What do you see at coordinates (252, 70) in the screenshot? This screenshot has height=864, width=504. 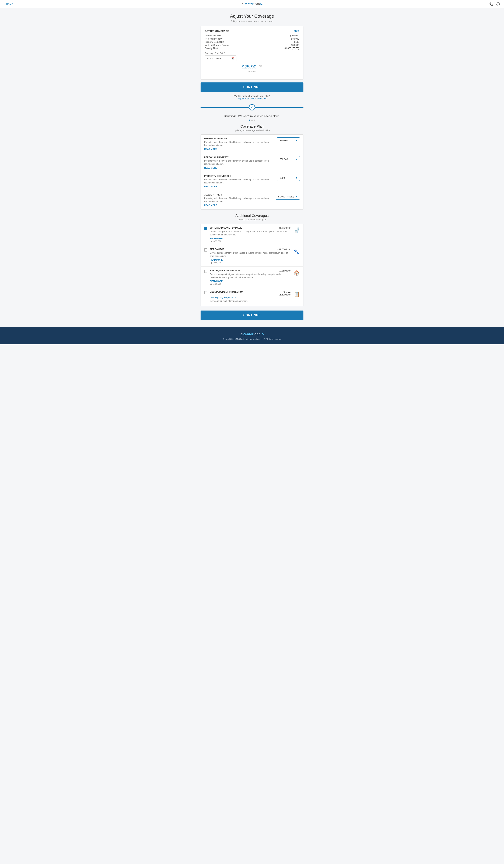 I see `price-display: $25.90 PERMONTH` at bounding box center [252, 70].